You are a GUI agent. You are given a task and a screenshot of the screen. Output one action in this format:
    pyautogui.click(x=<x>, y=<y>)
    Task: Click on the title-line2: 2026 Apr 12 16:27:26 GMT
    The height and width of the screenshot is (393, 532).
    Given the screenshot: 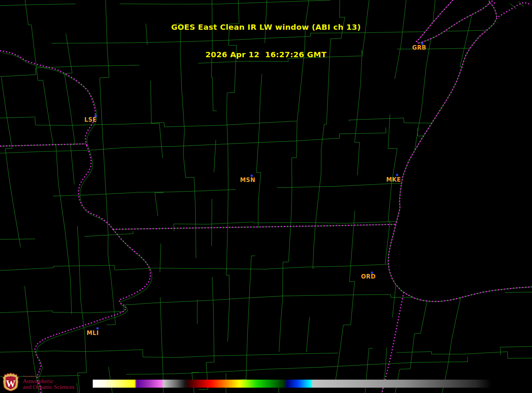 What is the action you would take?
    pyautogui.click(x=266, y=55)
    